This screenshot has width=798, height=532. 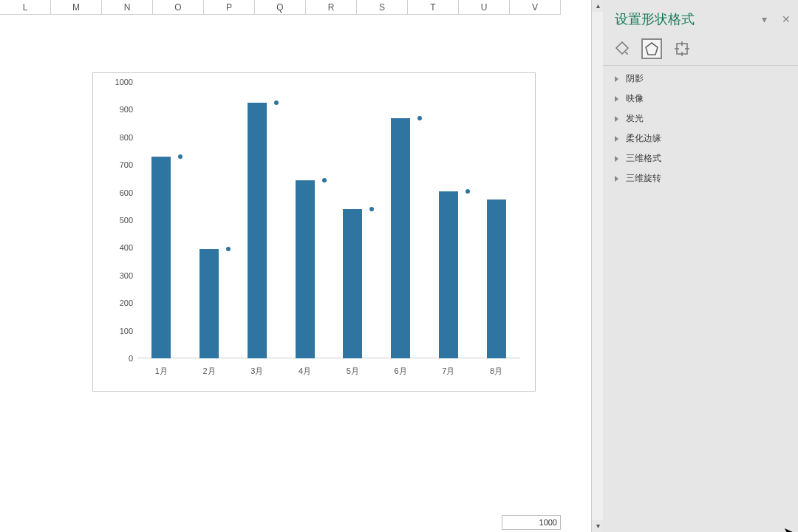 I want to click on y-tick: 1000, so click(x=124, y=82).